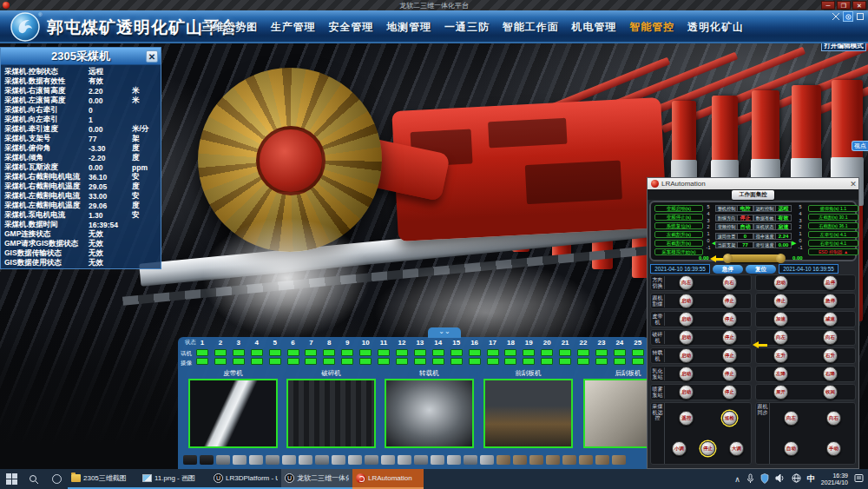 Image resolution: width=868 pixels, height=489 pixels. What do you see at coordinates (595, 28) in the screenshot?
I see `nav-item-electromechanical: 机电管理` at bounding box center [595, 28].